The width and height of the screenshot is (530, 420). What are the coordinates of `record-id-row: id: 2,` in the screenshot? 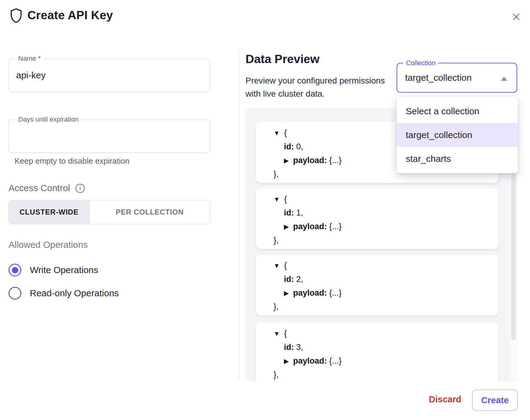 It's located at (386, 279).